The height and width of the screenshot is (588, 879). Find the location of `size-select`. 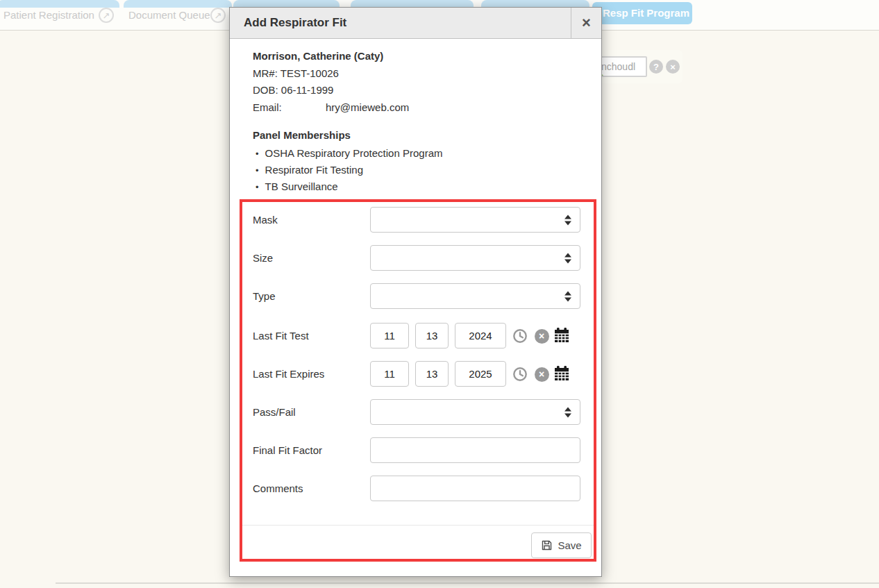

size-select is located at coordinates (475, 258).